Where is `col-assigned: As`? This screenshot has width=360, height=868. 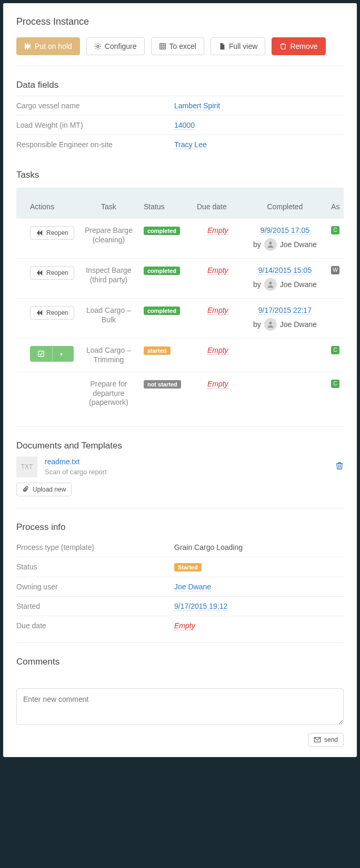
col-assigned: As is located at coordinates (335, 203).